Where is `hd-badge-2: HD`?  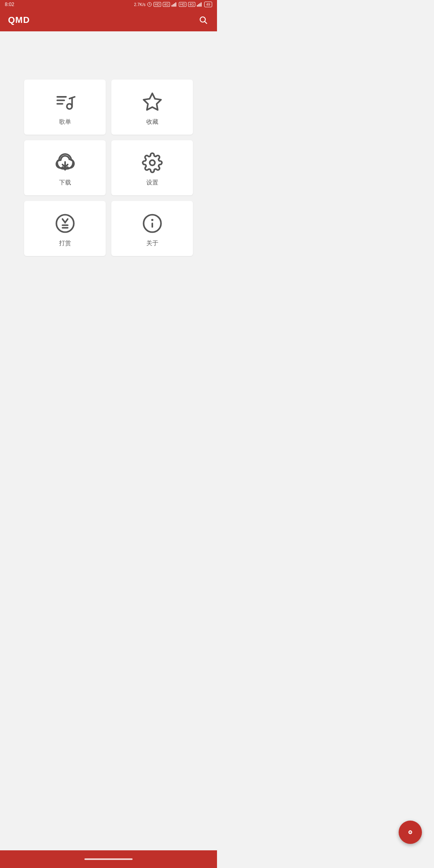
hd-badge-2: HD is located at coordinates (182, 4).